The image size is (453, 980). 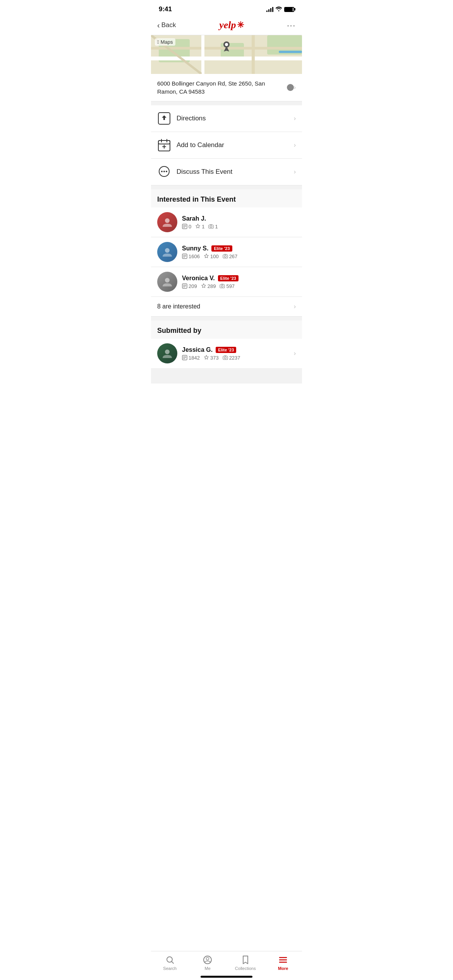 What do you see at coordinates (239, 248) in the screenshot?
I see `user-name-row-sunny: Sunny S. Elite '23` at bounding box center [239, 248].